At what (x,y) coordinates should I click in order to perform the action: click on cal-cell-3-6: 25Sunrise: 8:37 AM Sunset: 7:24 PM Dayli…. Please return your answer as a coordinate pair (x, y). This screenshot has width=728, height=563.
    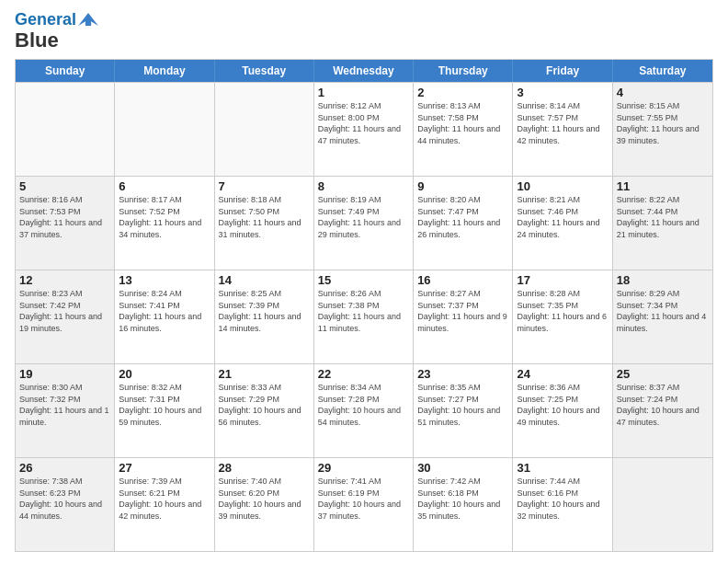
    Looking at the image, I should click on (663, 410).